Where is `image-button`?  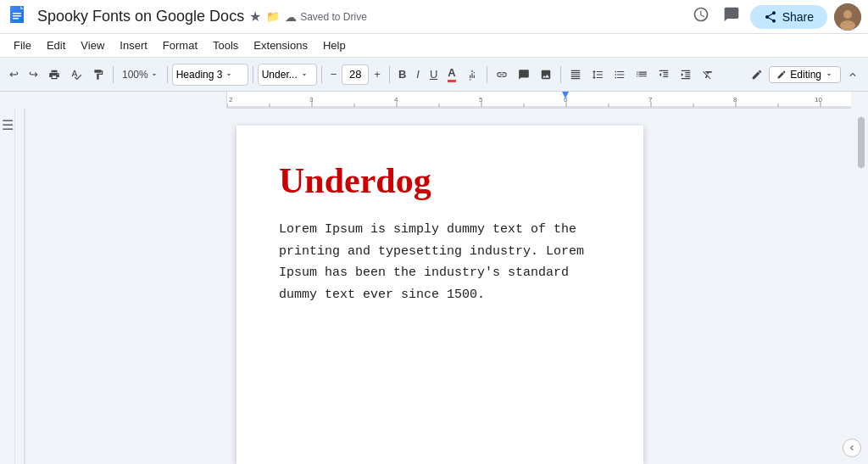 image-button is located at coordinates (546, 75).